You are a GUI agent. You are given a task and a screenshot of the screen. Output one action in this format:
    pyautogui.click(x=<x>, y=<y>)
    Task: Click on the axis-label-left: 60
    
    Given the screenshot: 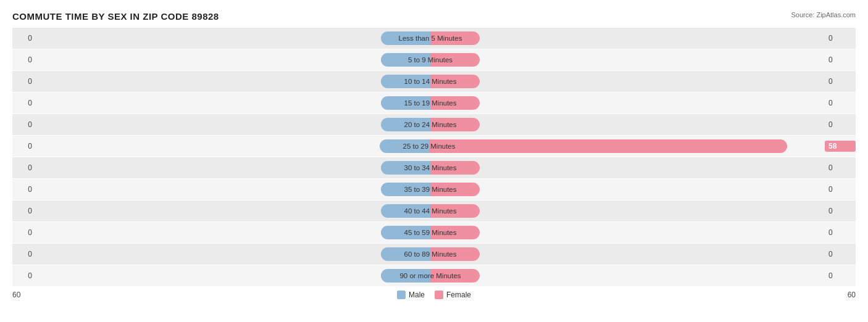 What is the action you would take?
    pyautogui.click(x=31, y=295)
    